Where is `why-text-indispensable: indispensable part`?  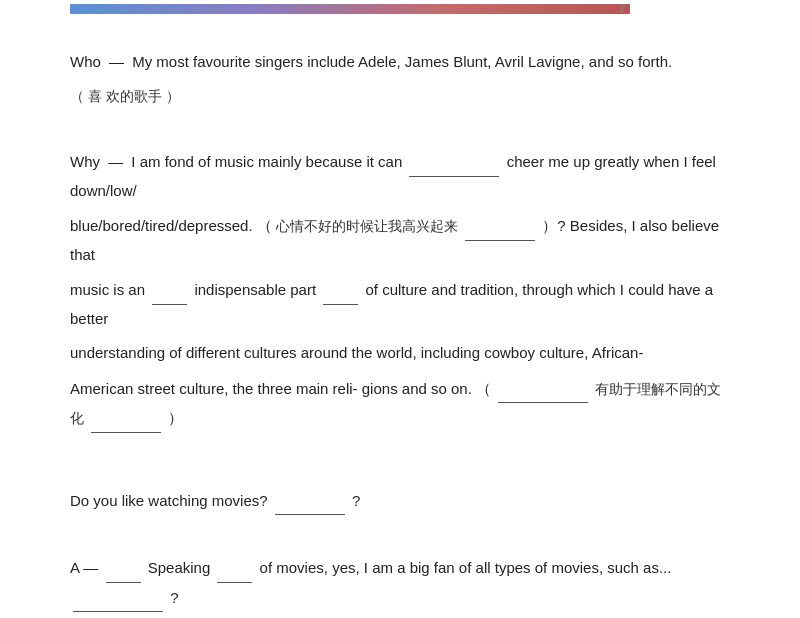 why-text-indispensable: indispensable part is located at coordinates (255, 290).